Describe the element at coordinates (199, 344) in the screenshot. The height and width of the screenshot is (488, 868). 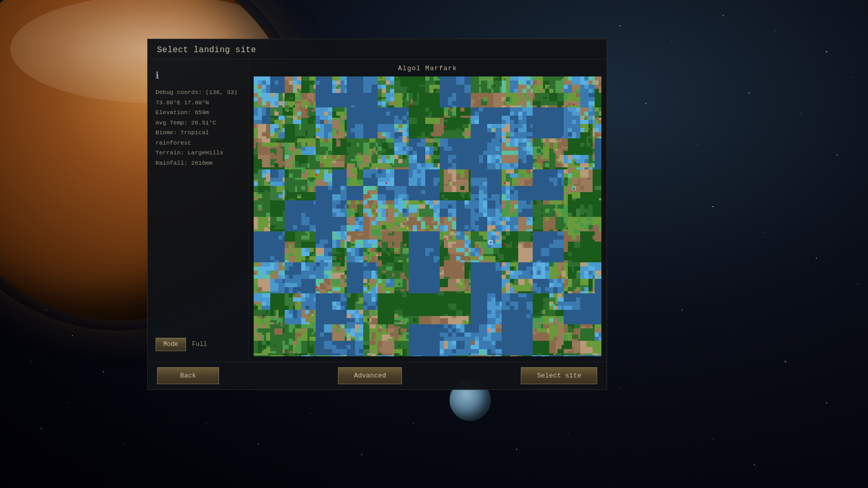
I see `mode-value: Full` at that location.